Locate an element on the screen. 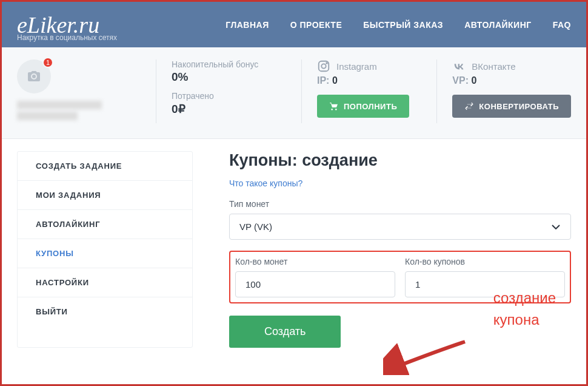 This screenshot has height=386, width=588. main-nav: ГЛАВНАЯ О ПРОЕКТЕ БЫСТРЫЙ ЗАКАЗ АВТОЛАЙК… is located at coordinates (398, 25).